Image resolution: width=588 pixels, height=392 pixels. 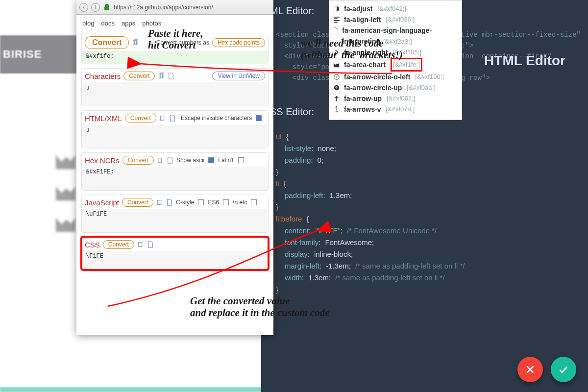 What do you see at coordinates (175, 87) in the screenshot?
I see `characters-block: Characters Convert View in UniView ▯` at bounding box center [175, 87].